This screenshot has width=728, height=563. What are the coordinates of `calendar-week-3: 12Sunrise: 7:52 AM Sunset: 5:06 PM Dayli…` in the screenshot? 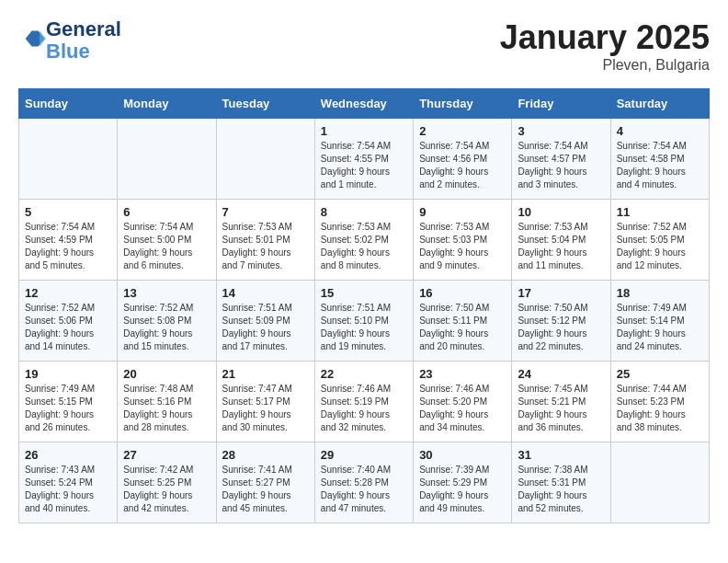 It's located at (364, 321).